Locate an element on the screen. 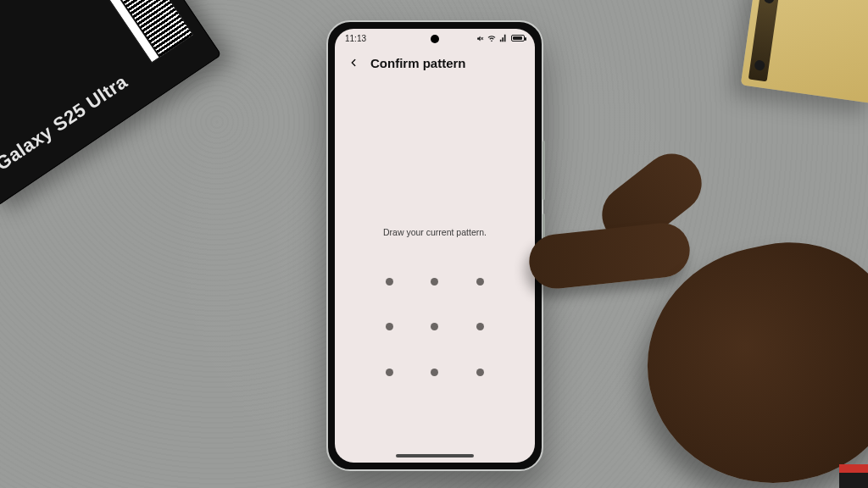  camera-punch-hole is located at coordinates (435, 39).